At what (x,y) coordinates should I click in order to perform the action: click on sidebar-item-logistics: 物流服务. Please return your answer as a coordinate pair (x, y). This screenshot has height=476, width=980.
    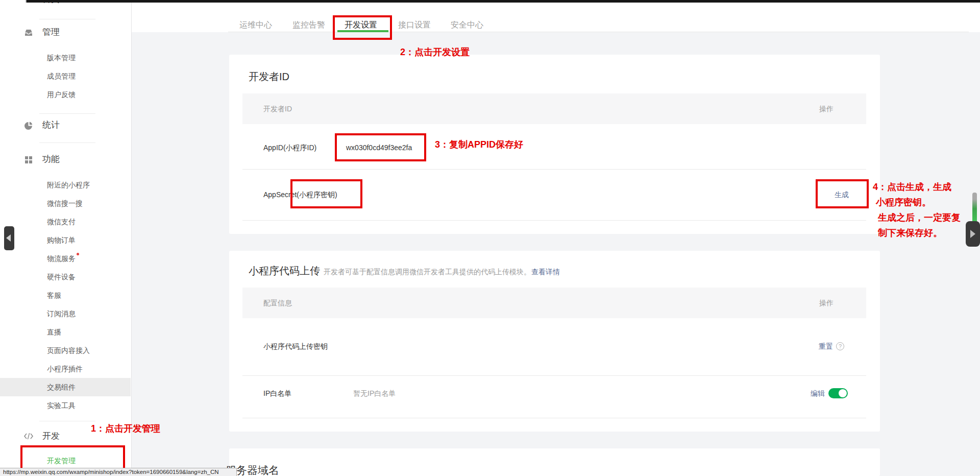
    Looking at the image, I should click on (61, 258).